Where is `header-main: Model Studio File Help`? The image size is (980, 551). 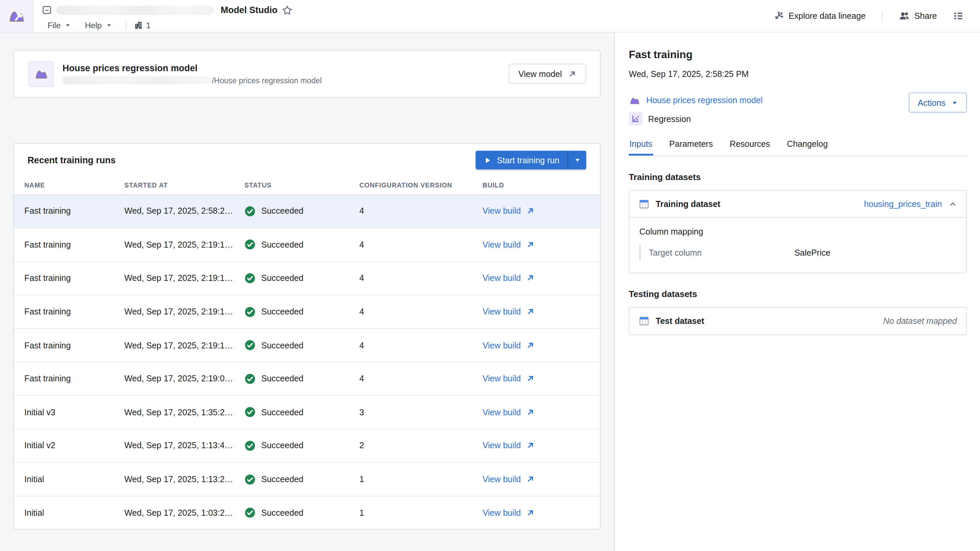 header-main: Model Studio File Help is located at coordinates (401, 16).